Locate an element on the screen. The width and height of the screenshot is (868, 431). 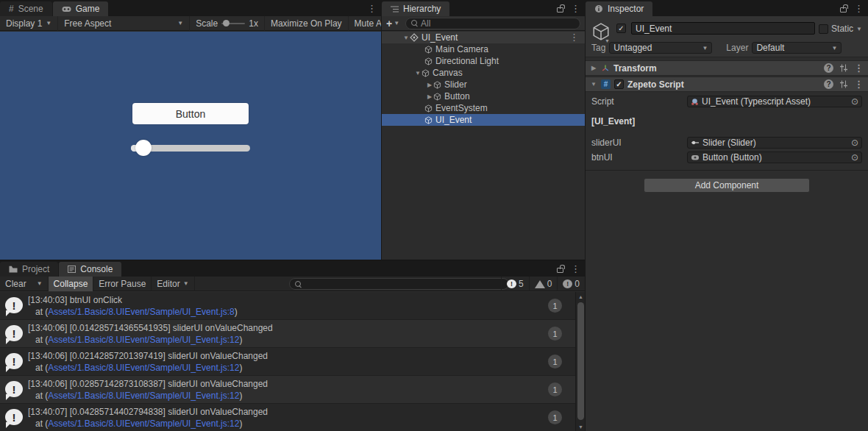
folder-icon is located at coordinates (13, 269).